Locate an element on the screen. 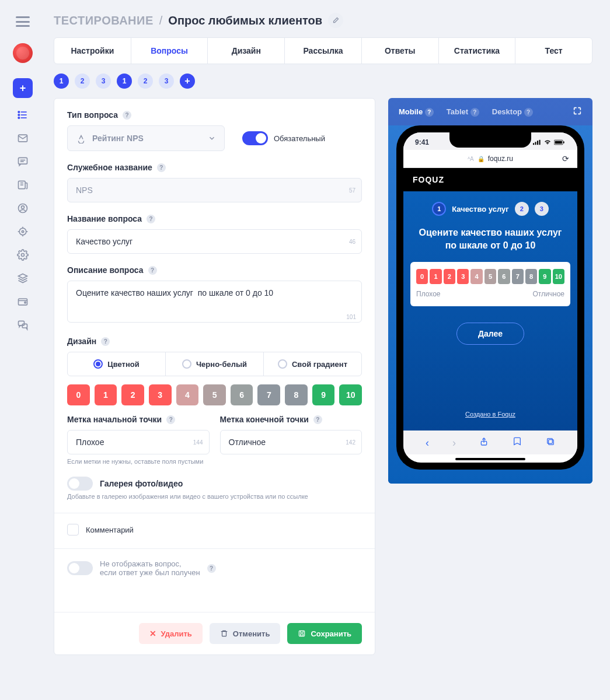  preview-tab-desktop: Desktop ? is located at coordinates (513, 112).